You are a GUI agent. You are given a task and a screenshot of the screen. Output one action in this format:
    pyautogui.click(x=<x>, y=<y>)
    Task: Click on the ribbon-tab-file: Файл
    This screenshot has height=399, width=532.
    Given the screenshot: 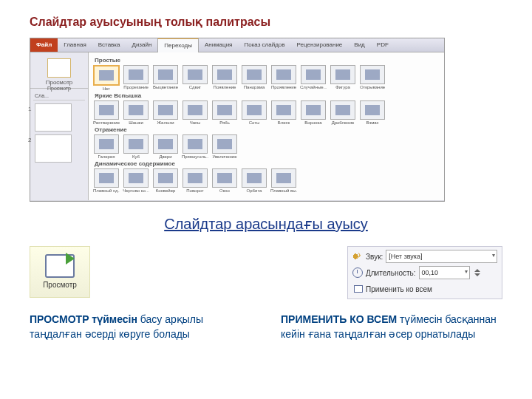 What is the action you would take?
    pyautogui.click(x=44, y=45)
    